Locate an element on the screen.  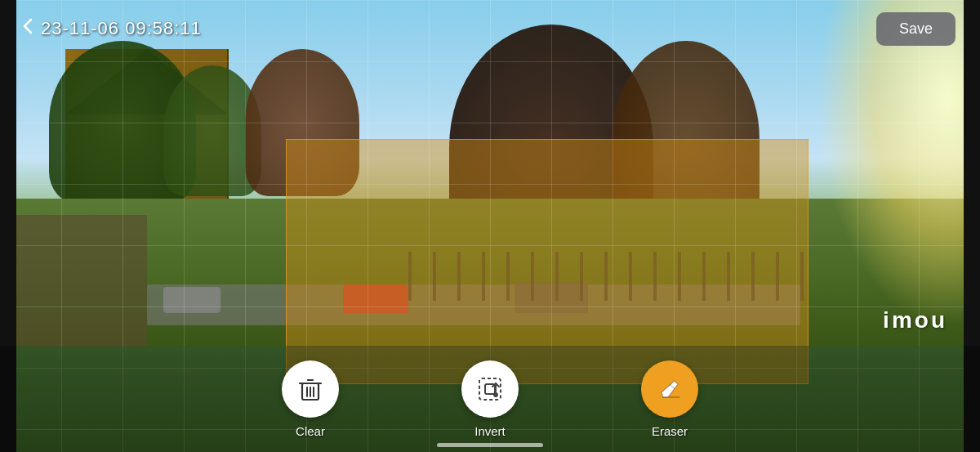
invert-tool: Invert is located at coordinates (490, 399).